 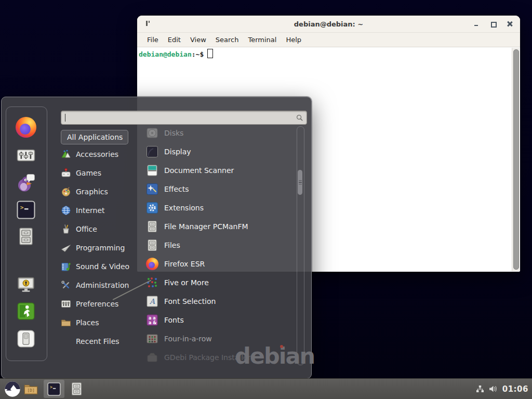 I want to click on clock: 01:06, so click(x=515, y=389).